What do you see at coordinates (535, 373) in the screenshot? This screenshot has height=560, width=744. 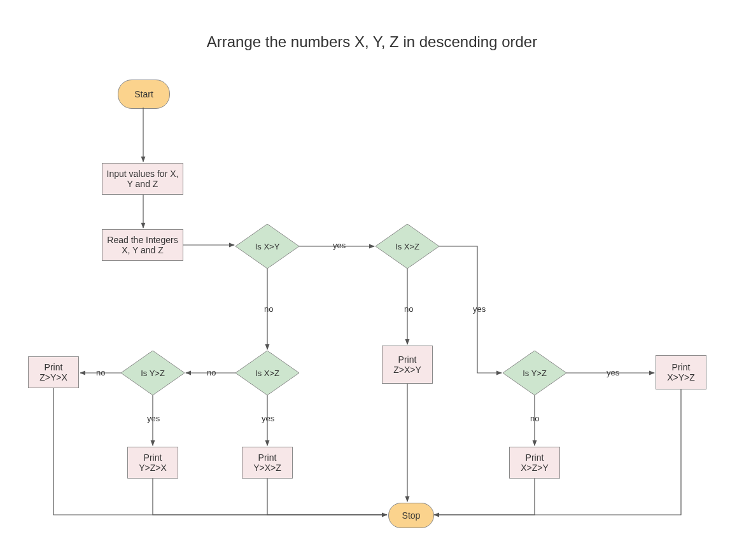 I see `decision-y-gt-z-right: Is Y>Z` at bounding box center [535, 373].